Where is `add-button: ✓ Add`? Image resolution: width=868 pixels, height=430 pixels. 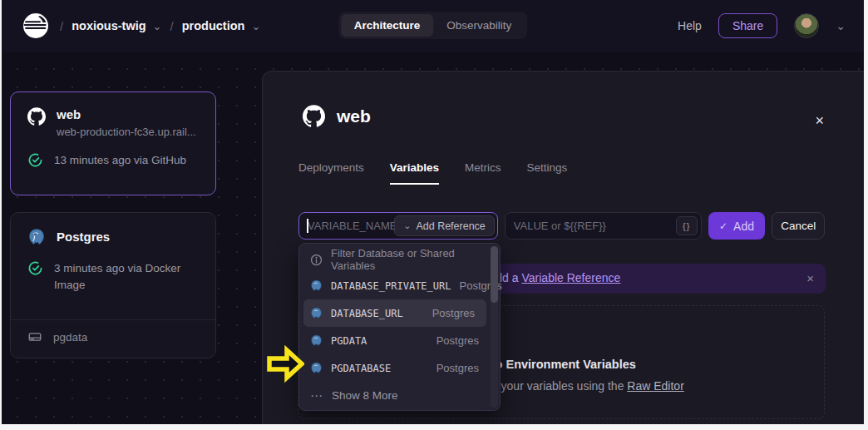 add-button: ✓ Add is located at coordinates (737, 226).